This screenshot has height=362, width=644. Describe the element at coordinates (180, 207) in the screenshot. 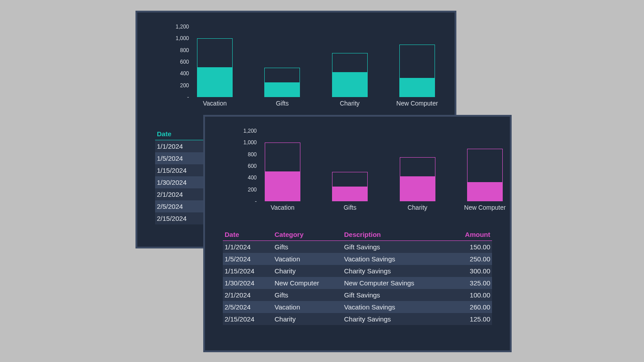

I see `cell-date: 2/5/2024` at that location.